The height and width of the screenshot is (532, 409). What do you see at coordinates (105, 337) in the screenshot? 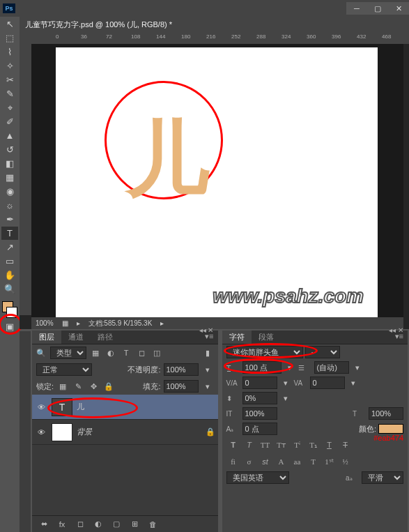
I see `tab-paths: 路径` at bounding box center [105, 337].